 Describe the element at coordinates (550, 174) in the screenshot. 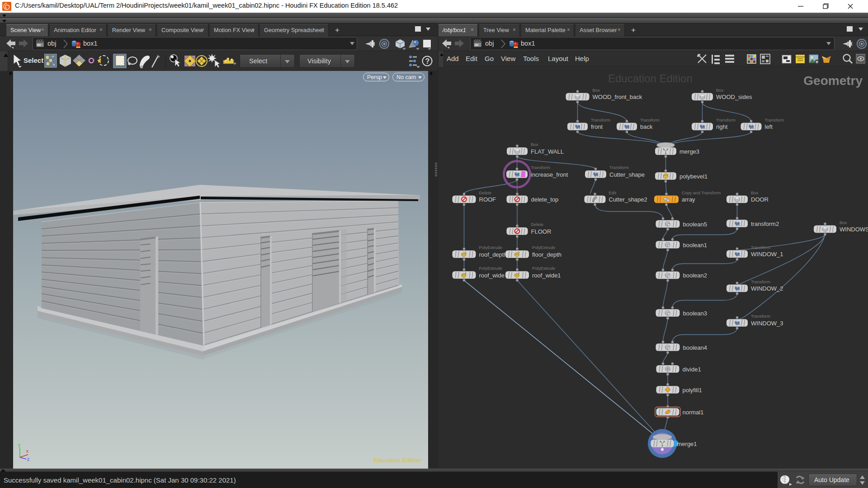

I see `svg-text: increase_front` at that location.